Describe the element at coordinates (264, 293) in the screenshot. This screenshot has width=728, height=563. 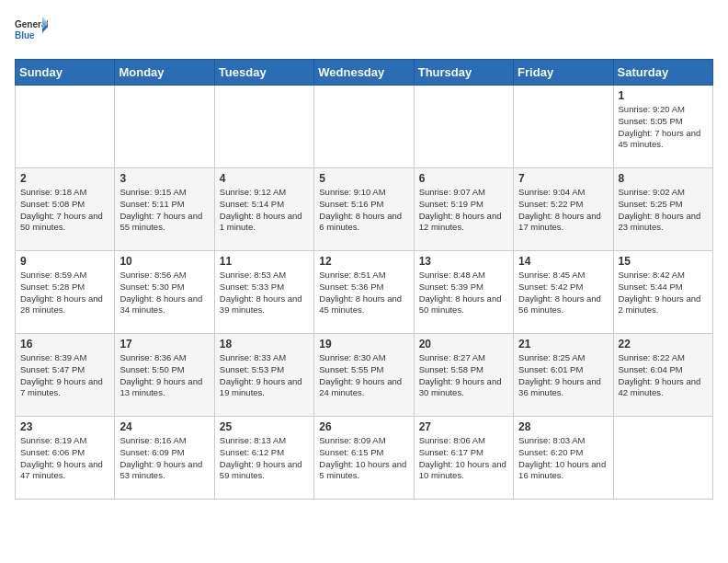
I see `day-cell: 11Sunrise: 8:53 AM Sunset: 5:33 PM Dayli…` at that location.